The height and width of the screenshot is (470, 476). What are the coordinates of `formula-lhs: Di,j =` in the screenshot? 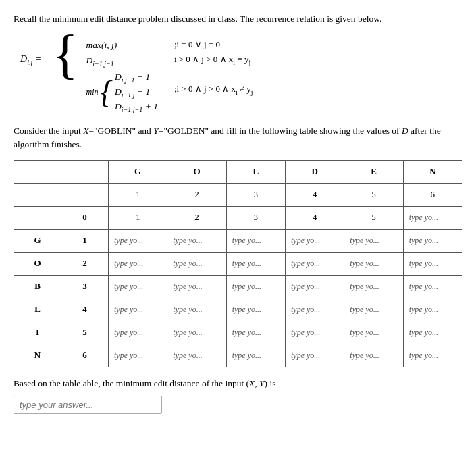 It's located at (31, 60).